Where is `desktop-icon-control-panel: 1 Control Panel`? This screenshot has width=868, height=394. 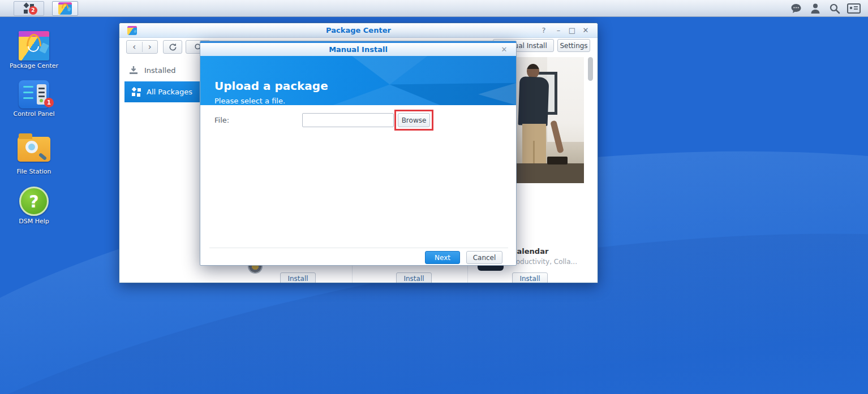 desktop-icon-control-panel: 1 Control Panel is located at coordinates (34, 99).